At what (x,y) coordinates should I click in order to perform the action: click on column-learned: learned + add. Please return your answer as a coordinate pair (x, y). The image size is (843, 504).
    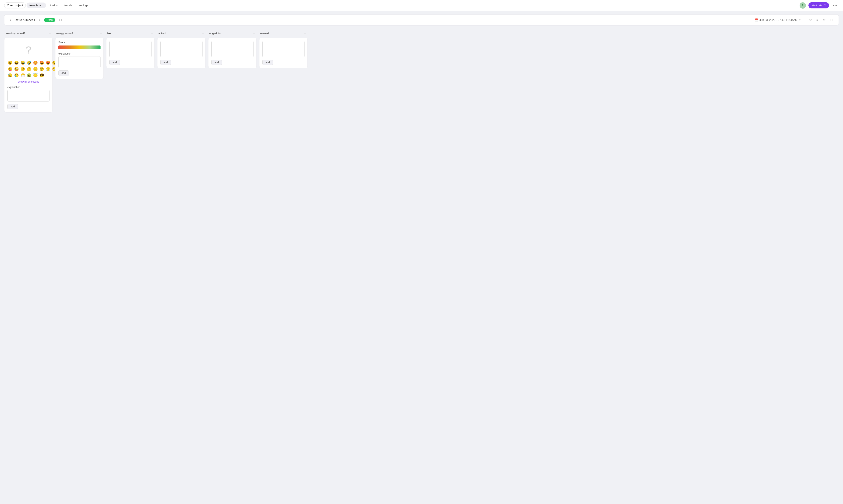
    Looking at the image, I should click on (283, 72).